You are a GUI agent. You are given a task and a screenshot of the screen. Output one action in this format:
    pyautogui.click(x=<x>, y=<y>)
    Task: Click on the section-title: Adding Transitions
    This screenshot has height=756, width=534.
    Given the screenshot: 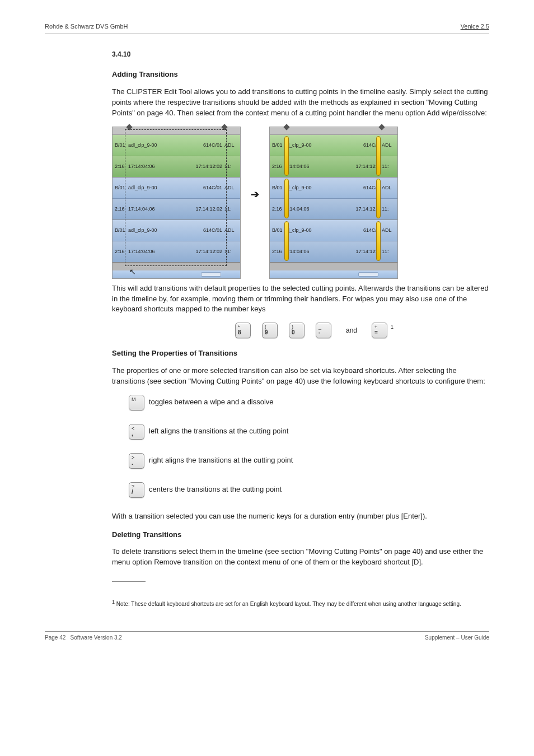 What is the action you would take?
    pyautogui.click(x=301, y=75)
    